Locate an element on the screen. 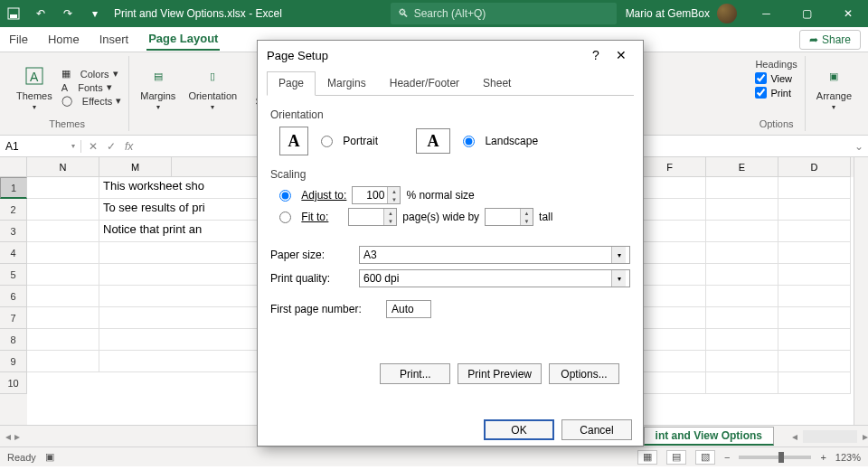  fit-wide-spinner: ▲▼ is located at coordinates (373, 217).